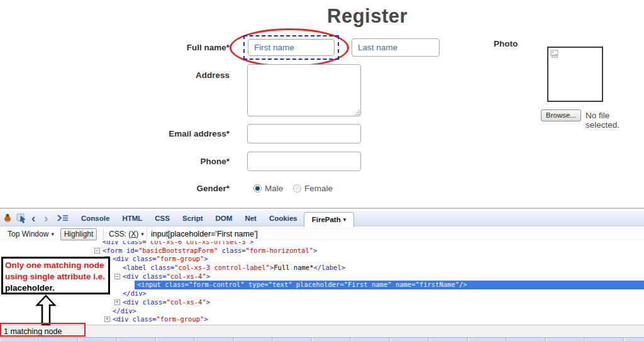  I want to click on frame-selector-dropdown: Top Window, so click(31, 234).